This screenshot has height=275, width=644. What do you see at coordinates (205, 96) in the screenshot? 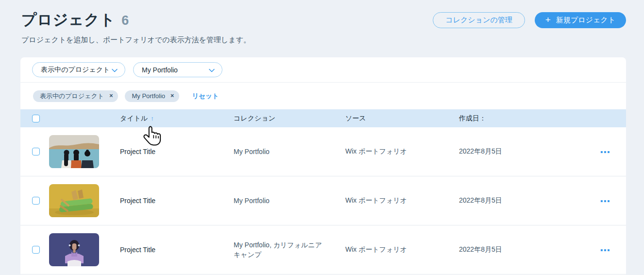
I see `reset-filters-link: リセット` at bounding box center [205, 96].